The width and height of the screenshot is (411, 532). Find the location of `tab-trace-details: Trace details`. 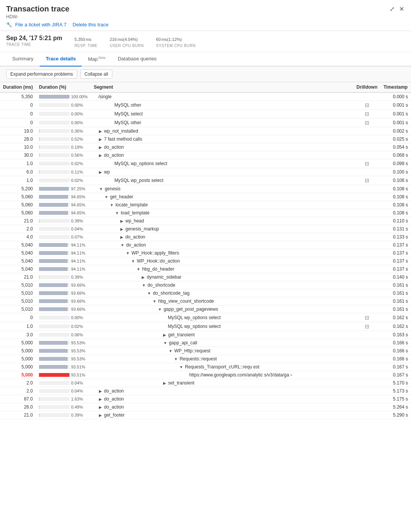

tab-trace-details: Trace details is located at coordinates (61, 59).